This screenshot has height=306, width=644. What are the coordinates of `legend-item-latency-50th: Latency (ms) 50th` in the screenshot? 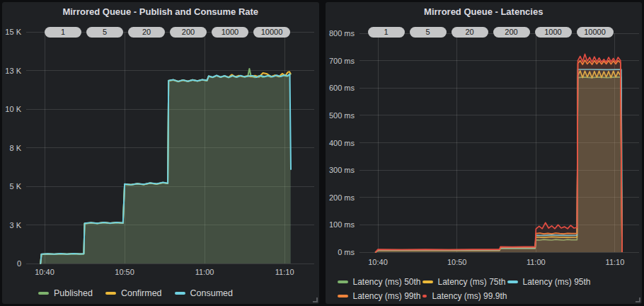 It's located at (380, 282).